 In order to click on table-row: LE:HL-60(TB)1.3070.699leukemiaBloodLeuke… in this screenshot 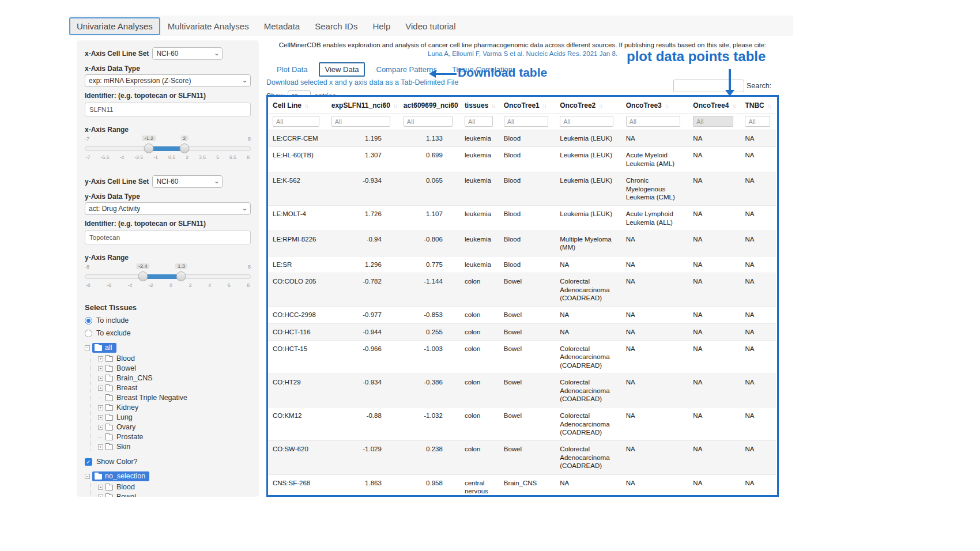, I will do `click(522, 160)`.